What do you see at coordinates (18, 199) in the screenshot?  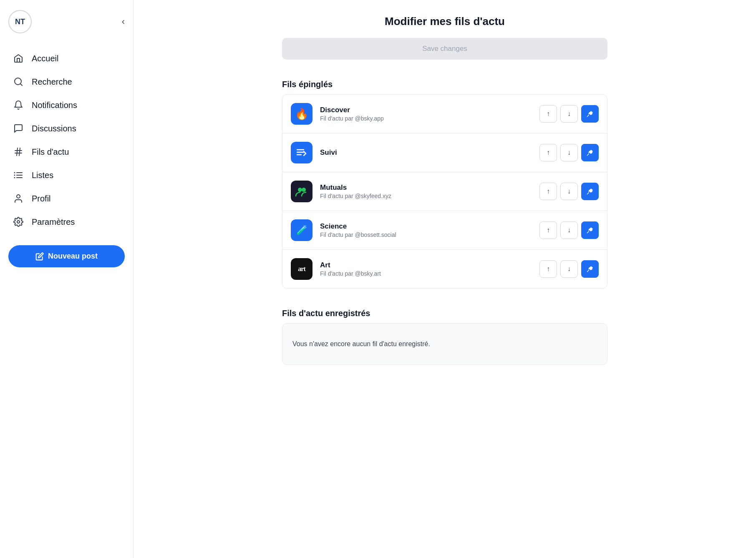 I see `user-icon` at bounding box center [18, 199].